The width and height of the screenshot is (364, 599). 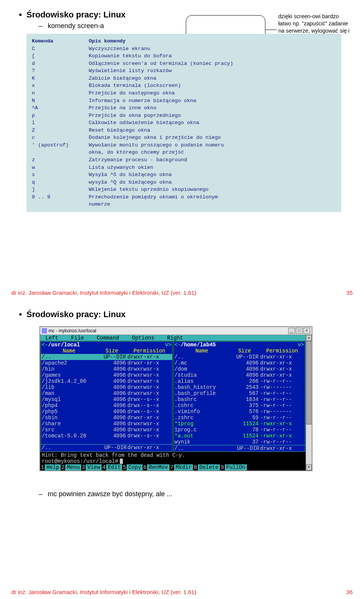 I want to click on scroll-up-icon: ▴, so click(x=309, y=338).